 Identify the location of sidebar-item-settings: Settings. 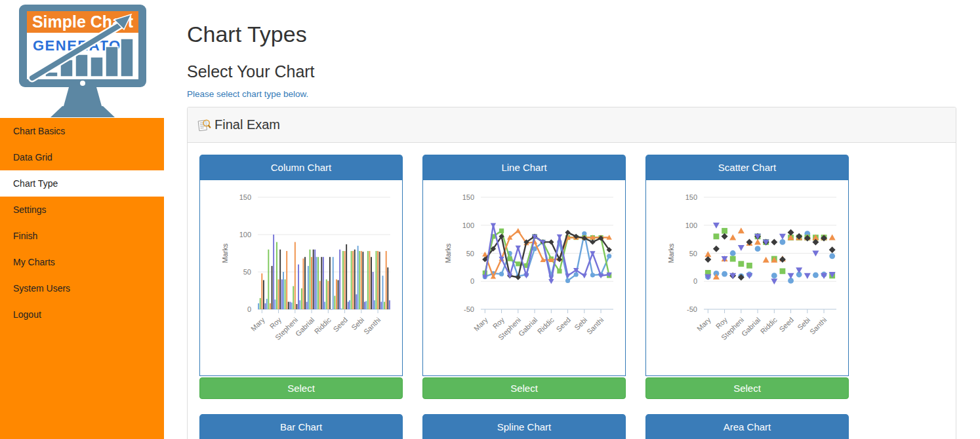
(82, 210).